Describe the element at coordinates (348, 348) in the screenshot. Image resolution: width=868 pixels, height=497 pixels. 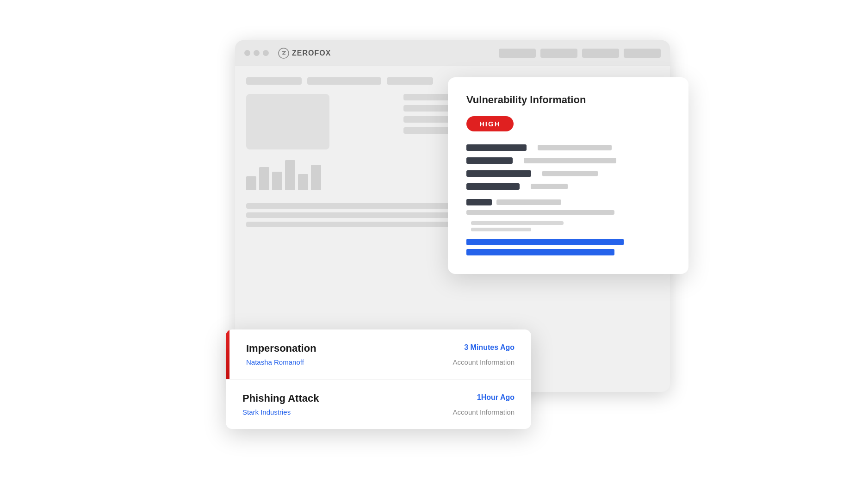
I see `alert-title-impersonation: Impersonation` at that location.